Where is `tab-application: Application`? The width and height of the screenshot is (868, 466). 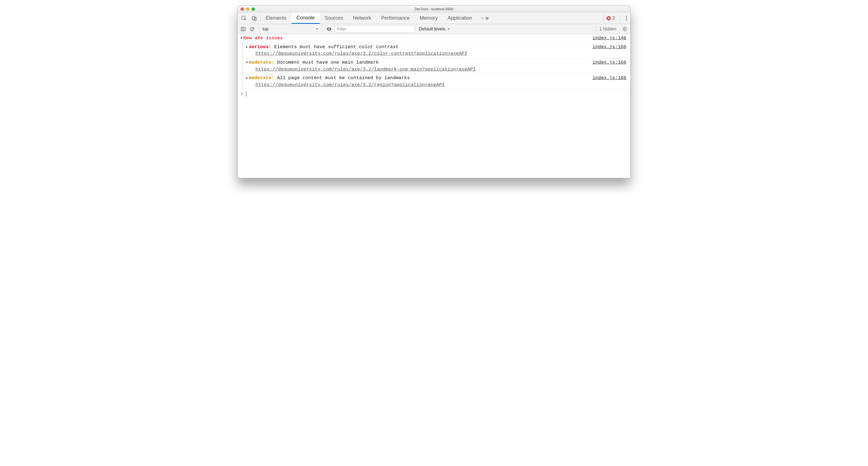 tab-application: Application is located at coordinates (460, 18).